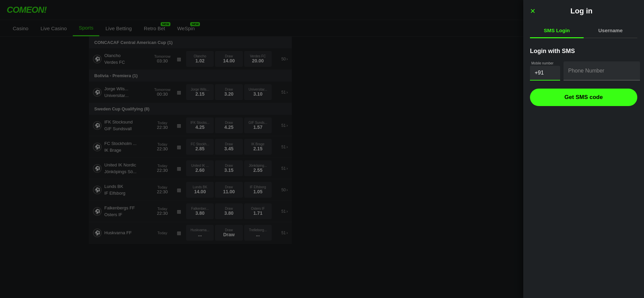 The image size is (644, 298). I want to click on login-title: Log in, so click(582, 11).